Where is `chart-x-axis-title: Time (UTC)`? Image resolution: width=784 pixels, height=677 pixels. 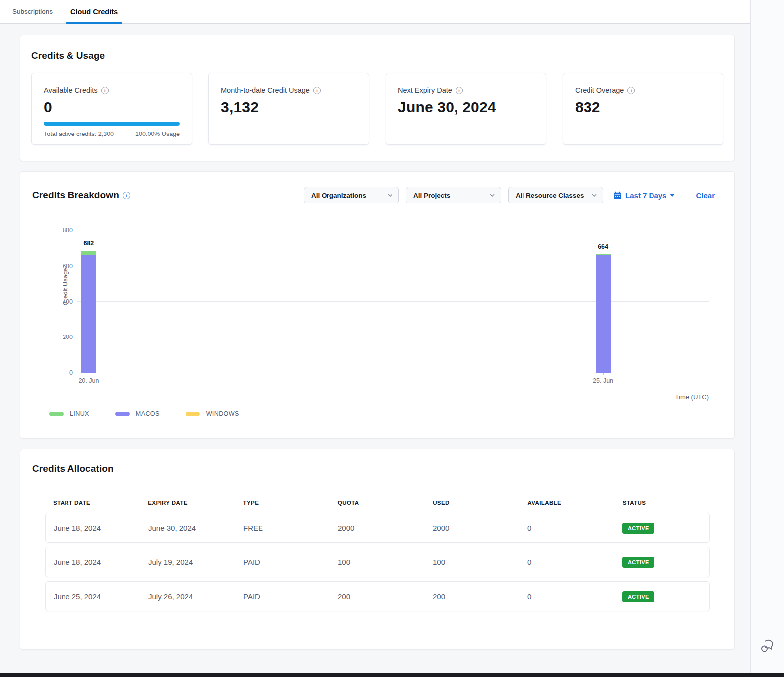
chart-x-axis-title: Time (UTC) is located at coordinates (370, 397).